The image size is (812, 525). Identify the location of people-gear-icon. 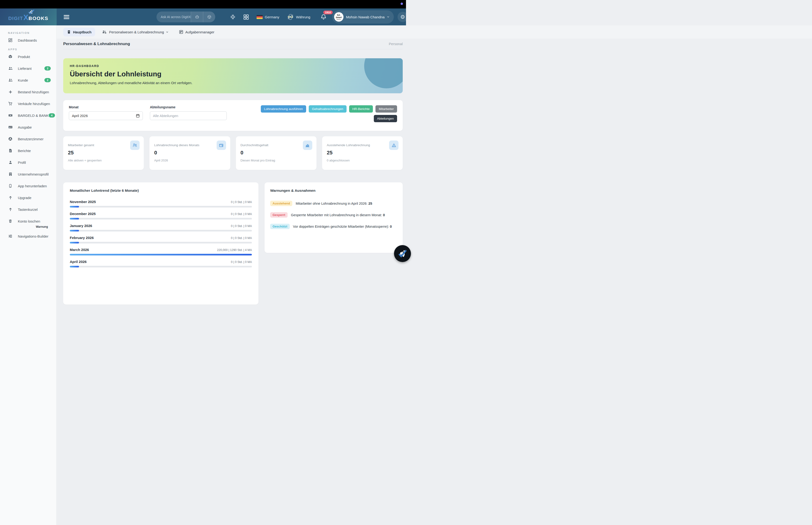
(104, 32).